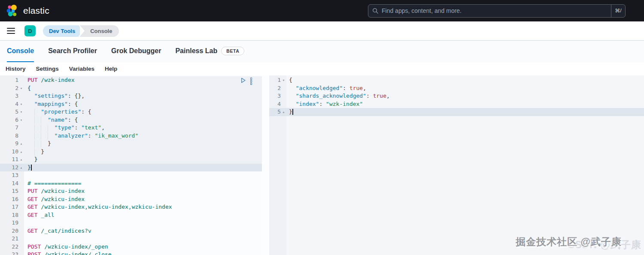 The image size is (644, 255). Describe the element at coordinates (278, 112) in the screenshot. I see `gutter-cell: 5▴` at that location.